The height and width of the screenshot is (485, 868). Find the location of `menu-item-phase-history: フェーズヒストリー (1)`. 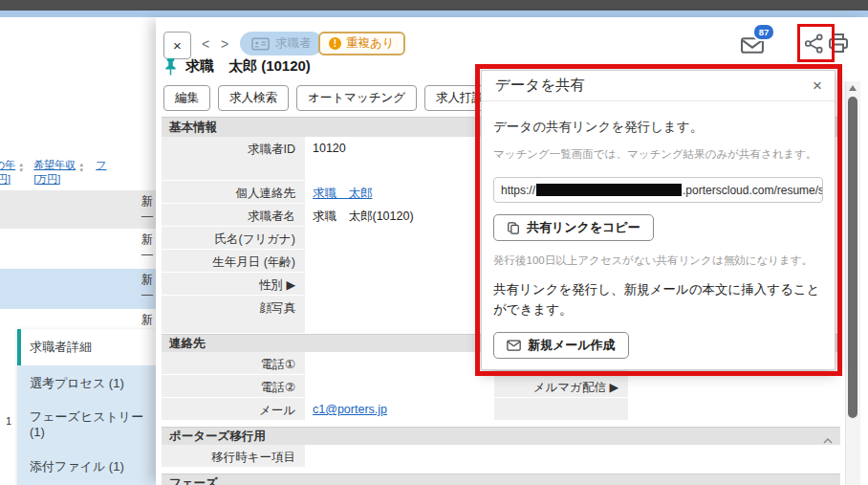

menu-item-phase-history: フェーズヒストリー (1) is located at coordinates (86, 425).